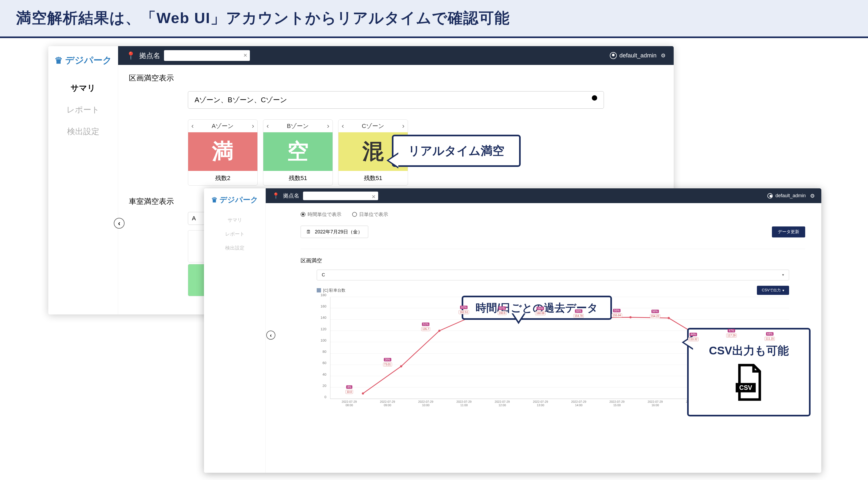 This screenshot has height=480, width=868. What do you see at coordinates (464, 404) in the screenshot?
I see `x-tick-label: 2022-07-2911:00` at bounding box center [464, 404].